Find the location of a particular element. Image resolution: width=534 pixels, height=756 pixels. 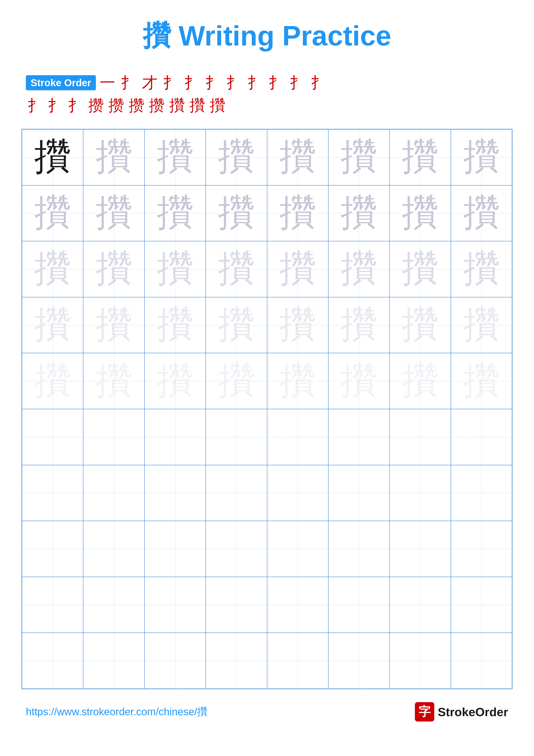

grid-cell-r7c5 is located at coordinates (298, 493).